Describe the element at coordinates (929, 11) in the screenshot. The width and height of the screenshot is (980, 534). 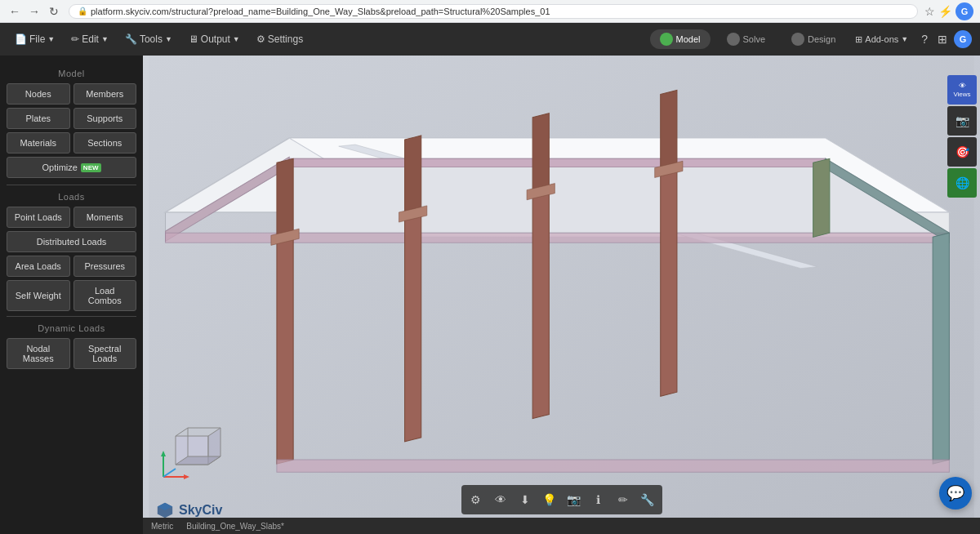
I see `bookmark-button: ☆` at that location.